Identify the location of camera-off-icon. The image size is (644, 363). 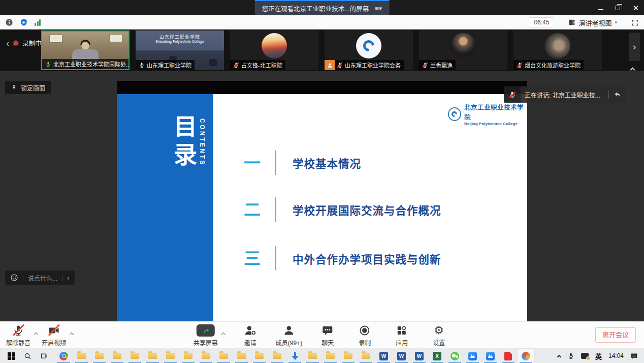
(54, 330).